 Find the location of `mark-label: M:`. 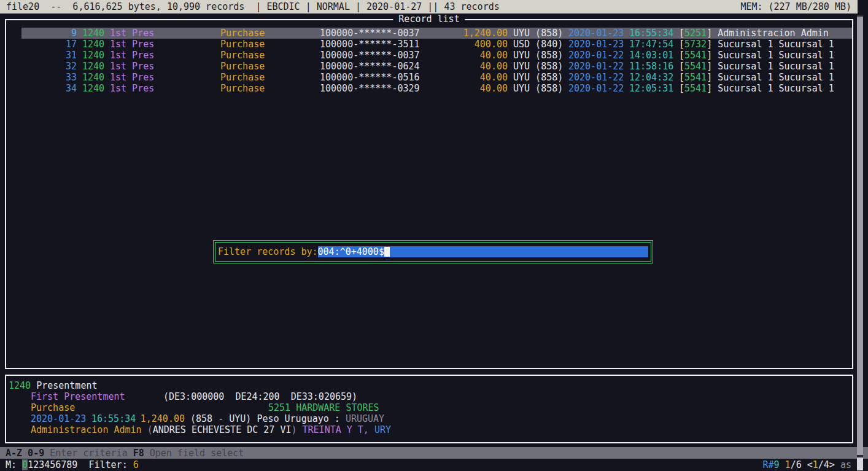

mark-label: M: is located at coordinates (14, 465).